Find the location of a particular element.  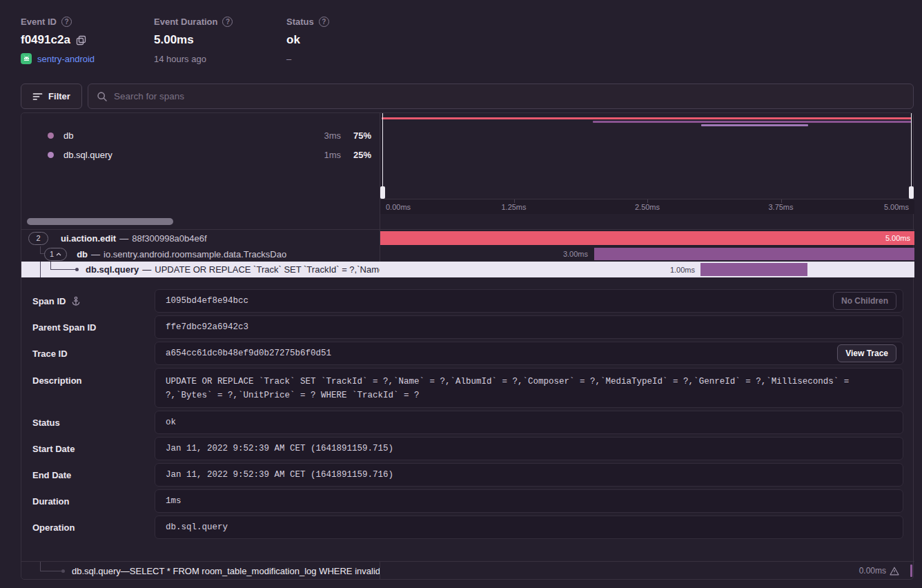

span-duration: 0.00ms is located at coordinates (872, 571).